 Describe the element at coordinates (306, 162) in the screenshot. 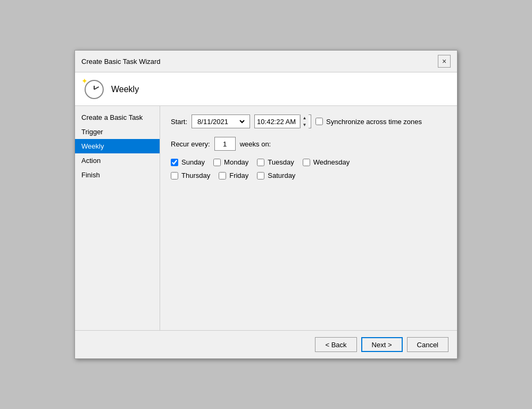

I see `wednesday-checkbox` at that location.